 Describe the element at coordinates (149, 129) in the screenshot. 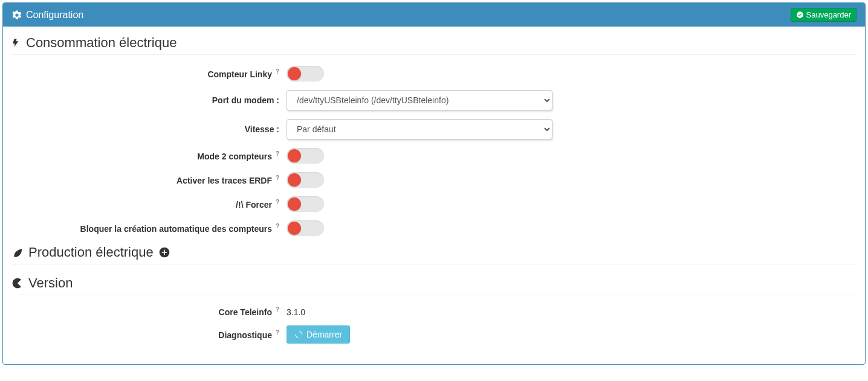

I see `field-speed-label-wrap: Vitesse :` at that location.